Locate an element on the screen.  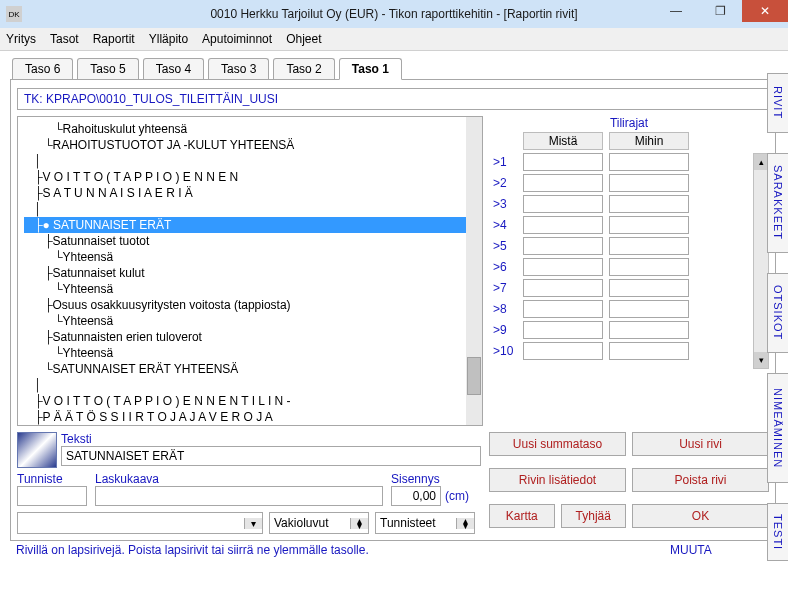
tree-item: └RAHOITUSTUOTOT JA -KULUT YHTEENSÄ is located at coordinates (245, 145).